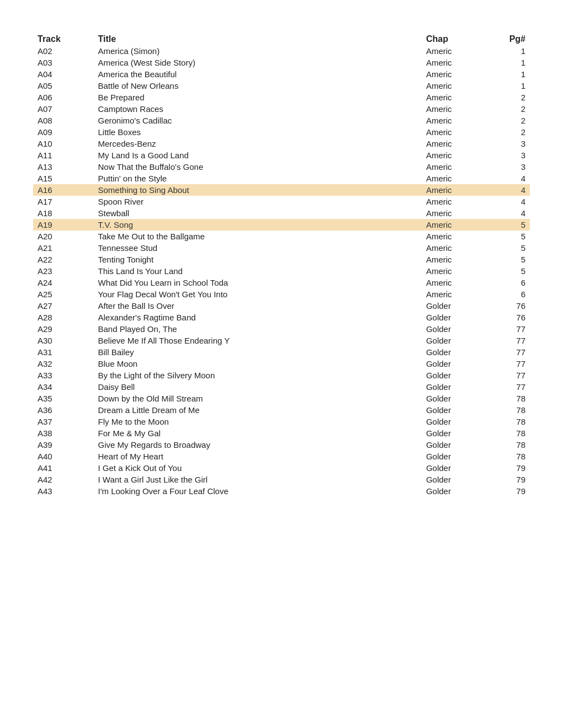 This screenshot has width=563, height=728. I want to click on cell-title: This Land Is Your Land, so click(257, 271).